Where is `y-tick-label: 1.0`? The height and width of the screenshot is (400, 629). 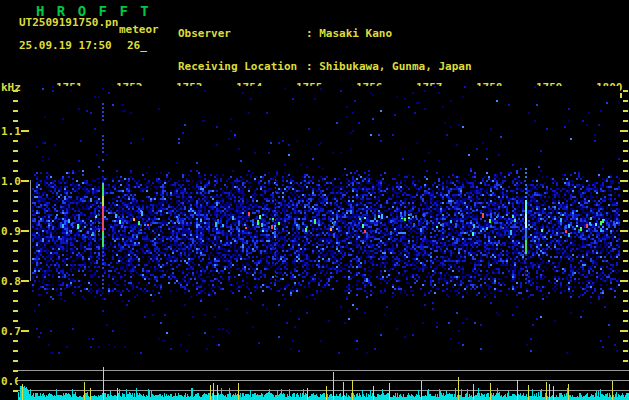 y-tick-label: 1.0 is located at coordinates (12, 182).